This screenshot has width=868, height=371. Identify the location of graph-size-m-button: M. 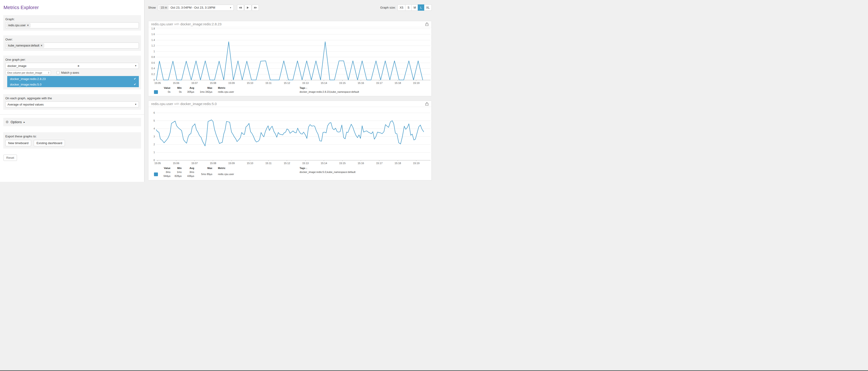
(414, 7).